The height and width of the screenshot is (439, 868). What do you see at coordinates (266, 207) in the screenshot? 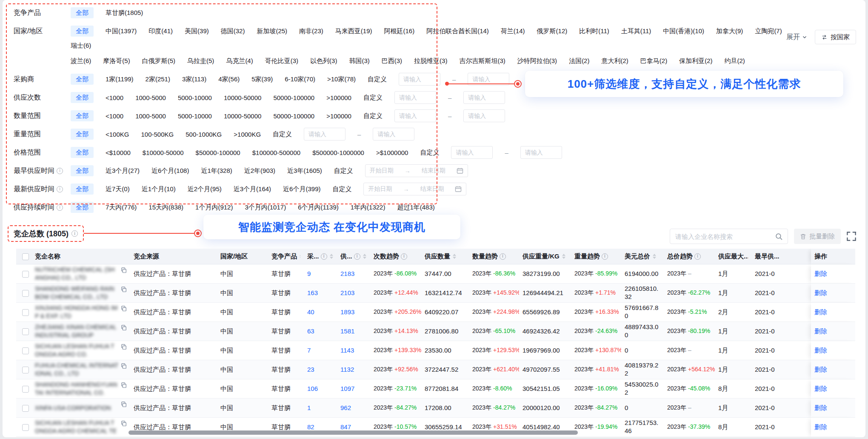
I see `filter-option: 3个月内(1017)` at bounding box center [266, 207].